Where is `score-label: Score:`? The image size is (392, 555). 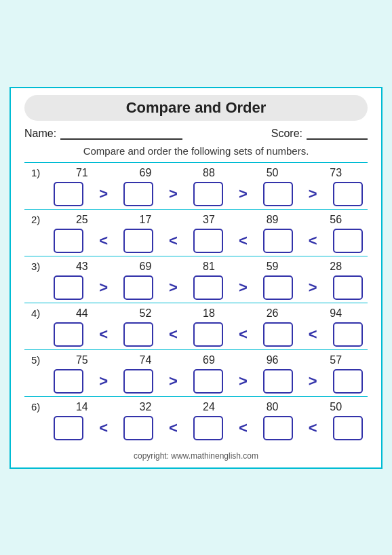
score-label: Score: is located at coordinates (287, 134).